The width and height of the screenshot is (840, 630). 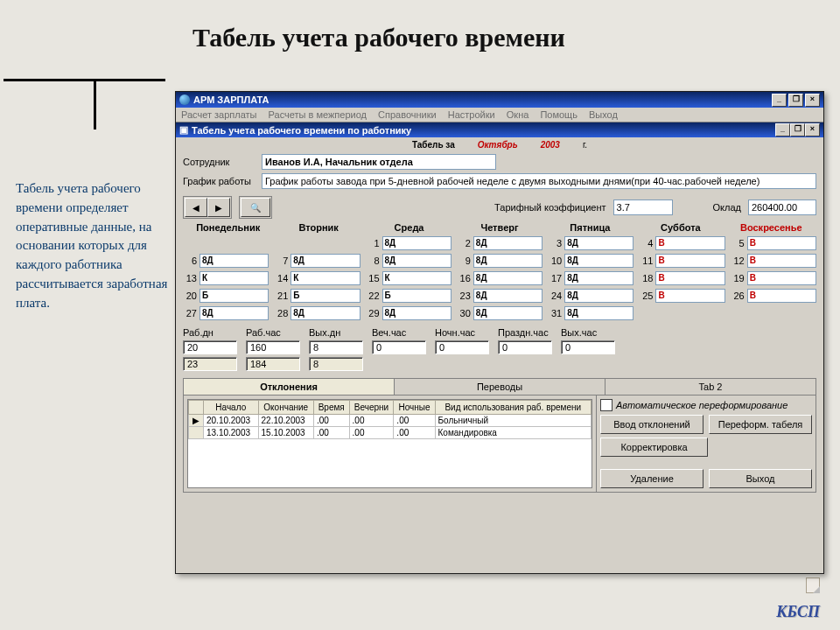 I want to click on schedule-field: График работы завода при 5-дневной рабоч…, so click(x=539, y=181).